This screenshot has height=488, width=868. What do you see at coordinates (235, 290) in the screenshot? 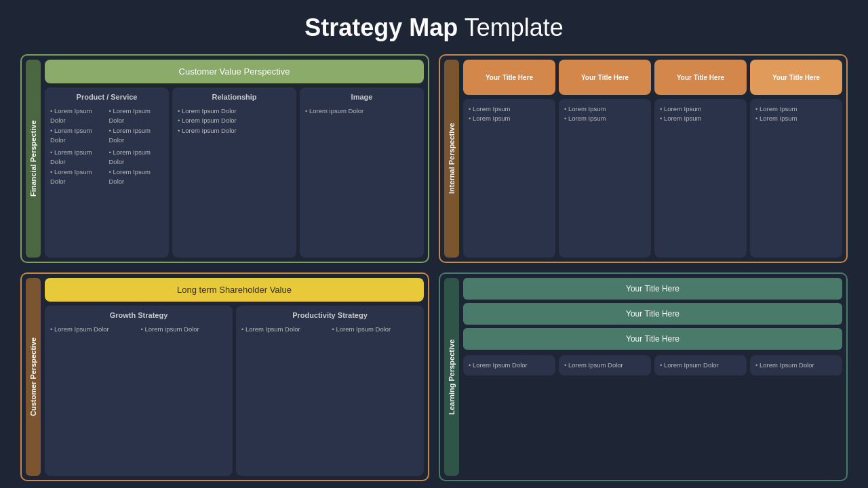
I see `customer-header: Long term Shareholder Value` at bounding box center [235, 290].